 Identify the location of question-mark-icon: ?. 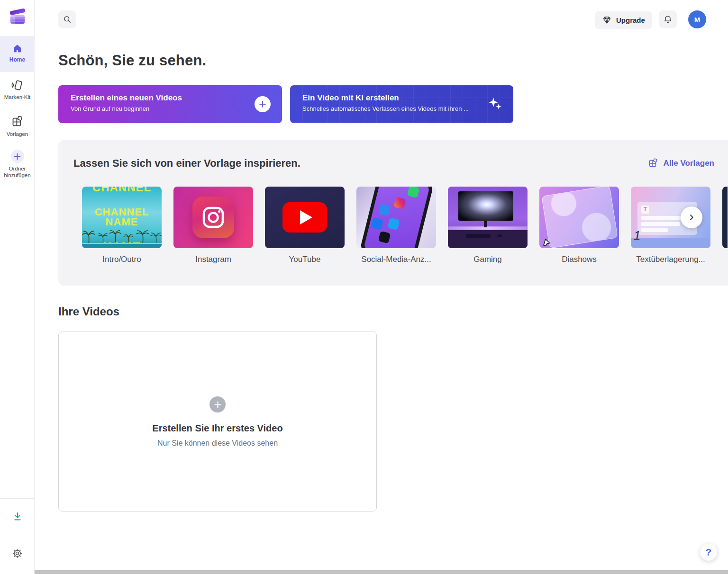
(709, 552).